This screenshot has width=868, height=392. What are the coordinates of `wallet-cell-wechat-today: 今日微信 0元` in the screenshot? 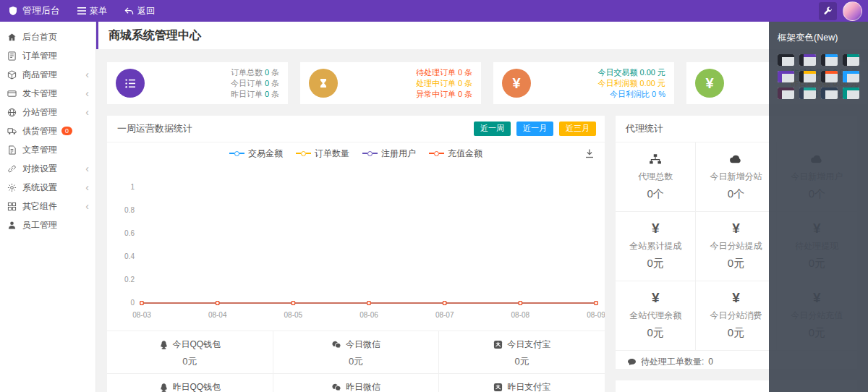 It's located at (357, 352).